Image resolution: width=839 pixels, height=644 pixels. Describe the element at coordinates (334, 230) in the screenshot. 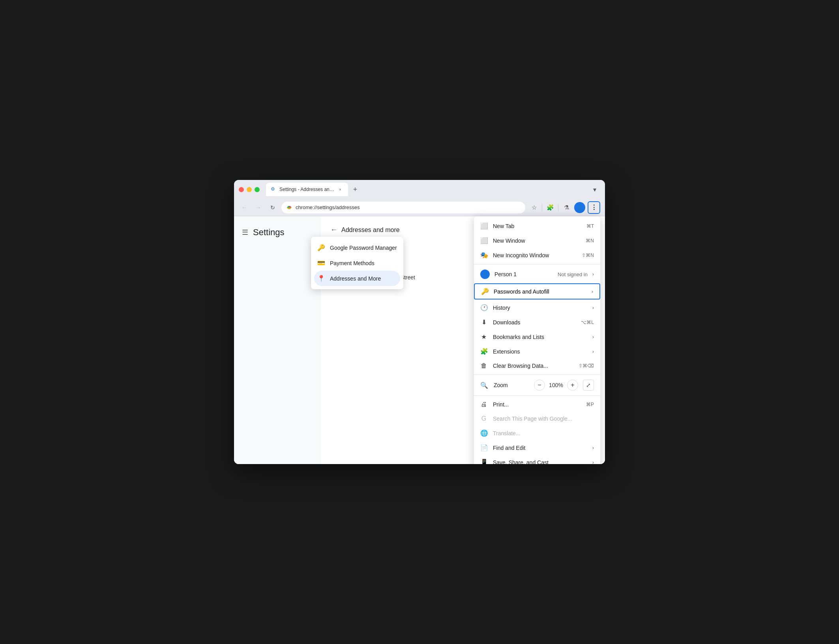

I see `back-arrow-icon: ←` at that location.